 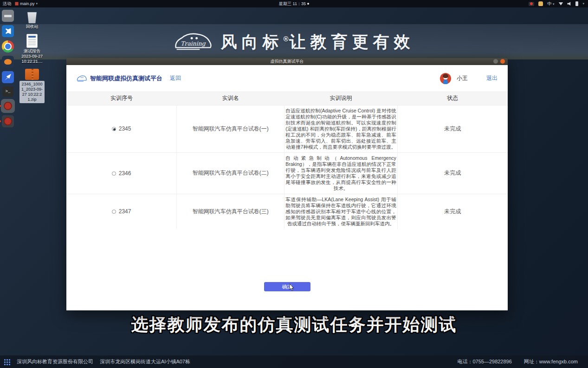 I want to click on training-car-logo-icon: Training, so click(x=193, y=42).